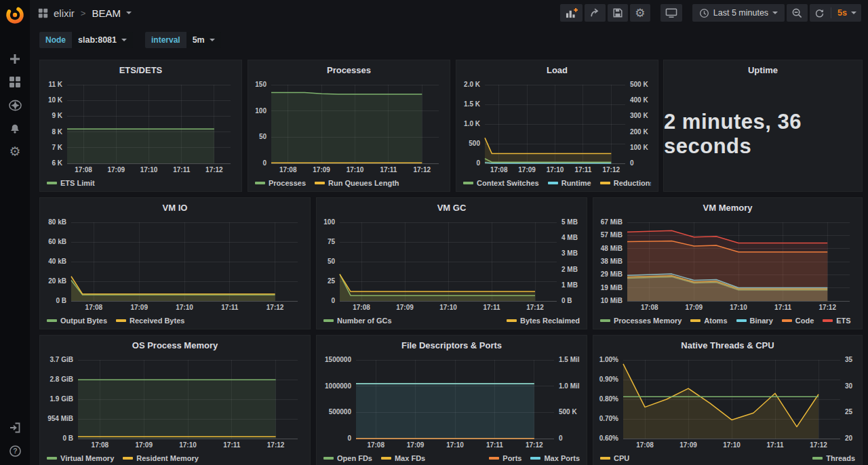  Describe the element at coordinates (835, 13) in the screenshot. I see `refresh-picker: 5s` at that location.